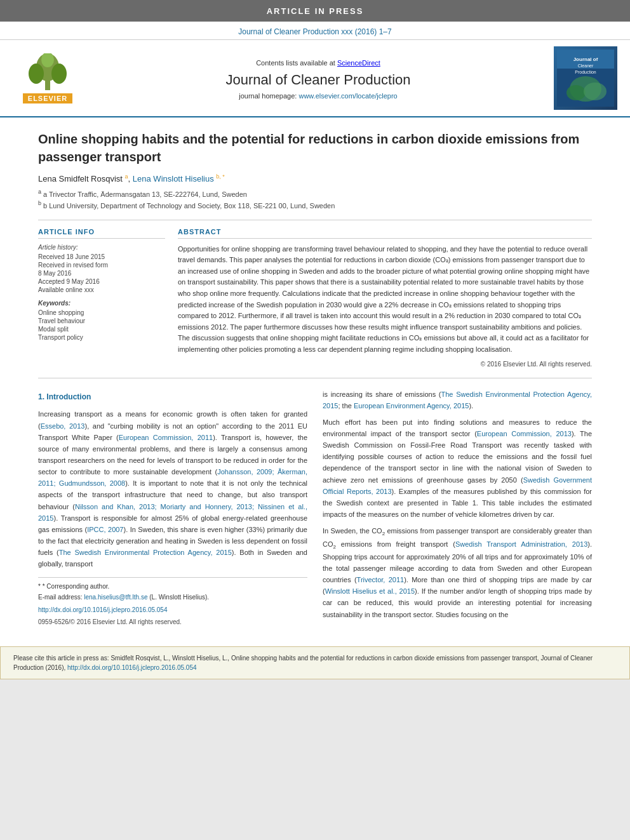 The image size is (630, 840). Describe the element at coordinates (102, 248) in the screenshot. I see `history-label: Article history:` at that location.